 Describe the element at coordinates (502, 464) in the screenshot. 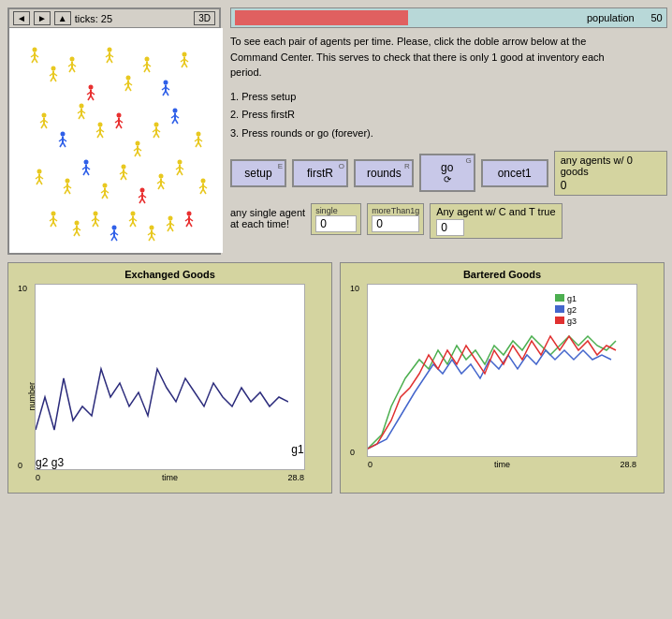

I see `bartered-x-center: time` at that location.